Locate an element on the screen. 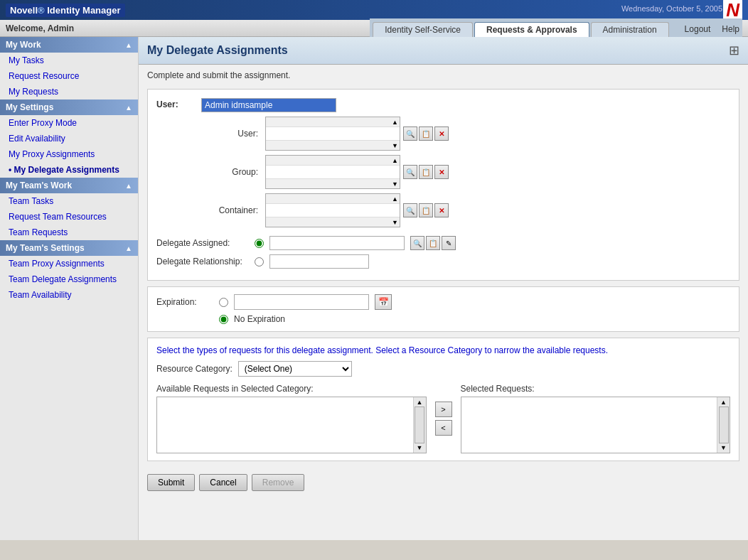  welcome-bar: Welcome, Admin Identity Self-Service Req… is located at coordinates (374, 28).